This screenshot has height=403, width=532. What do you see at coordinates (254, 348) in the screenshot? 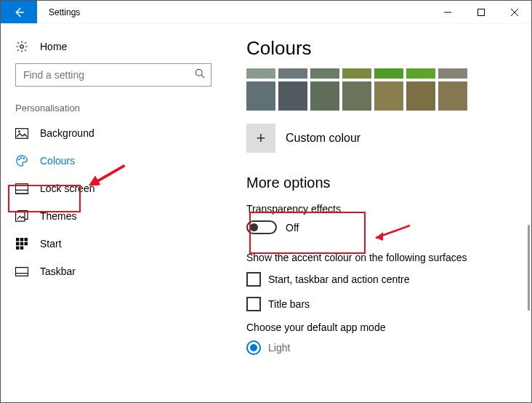
I see `radio-light` at bounding box center [254, 348].